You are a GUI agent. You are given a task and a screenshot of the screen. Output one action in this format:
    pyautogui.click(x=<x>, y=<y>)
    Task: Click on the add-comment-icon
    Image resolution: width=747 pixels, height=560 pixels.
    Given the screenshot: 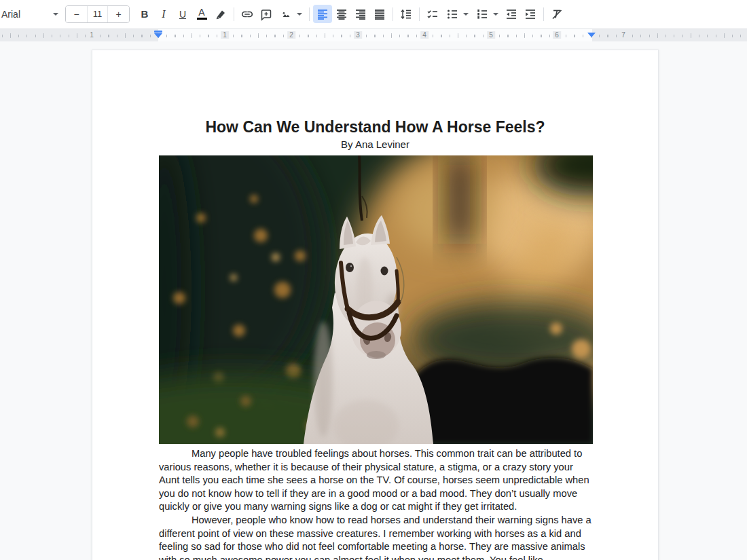 What is the action you would take?
    pyautogui.click(x=266, y=14)
    